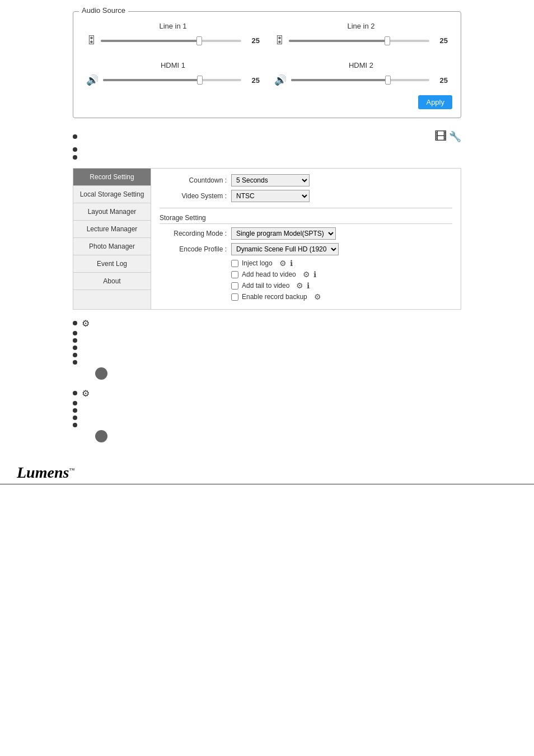  I want to click on slider-thumb-line2, so click(387, 41).